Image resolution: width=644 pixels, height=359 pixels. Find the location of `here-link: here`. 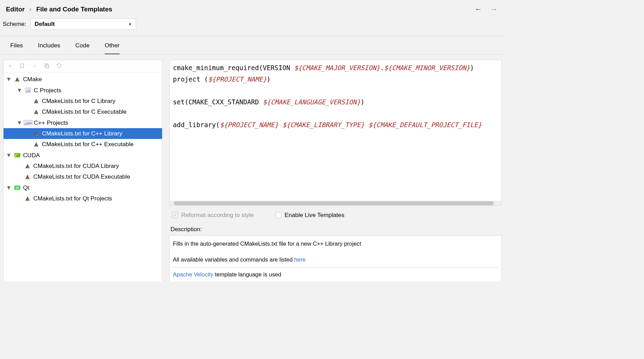

here-link: here is located at coordinates (300, 259).